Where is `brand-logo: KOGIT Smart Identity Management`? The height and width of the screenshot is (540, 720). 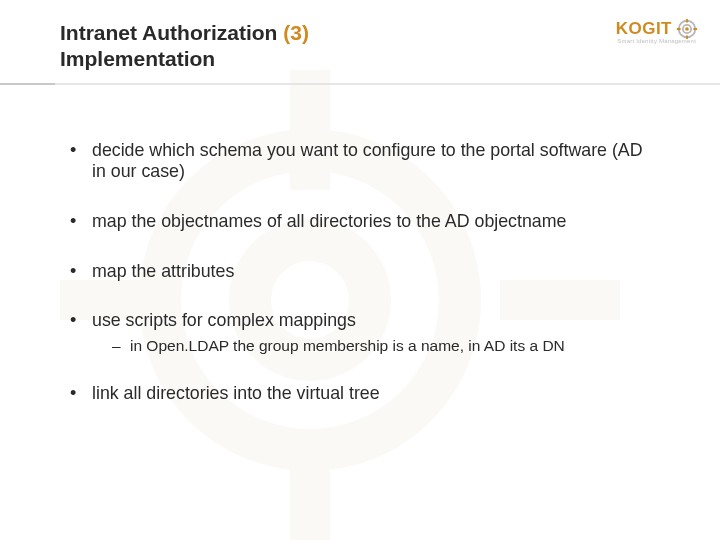
brand-logo: KOGIT Smart Identity Management is located at coordinates (657, 29).